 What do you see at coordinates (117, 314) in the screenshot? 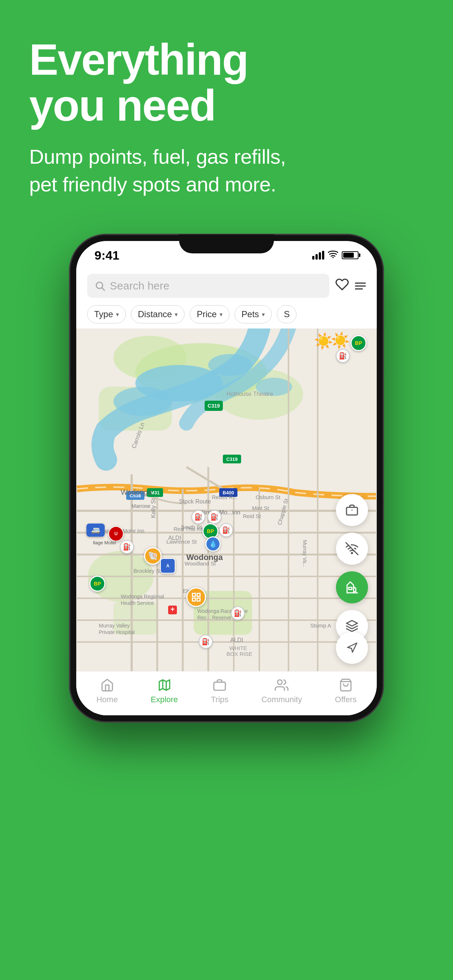
I see `type-chevron-icon: ▾` at bounding box center [117, 314].